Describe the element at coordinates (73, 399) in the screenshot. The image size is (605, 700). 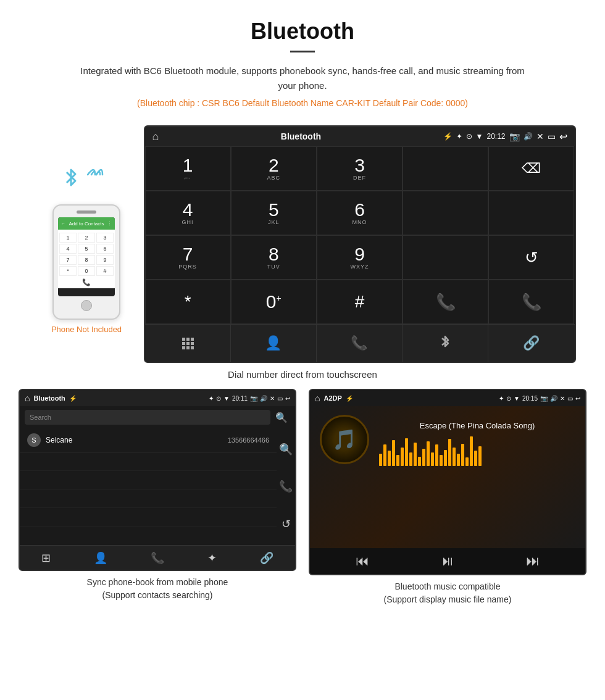
I see `pb-usb-icon: ⚡` at that location.